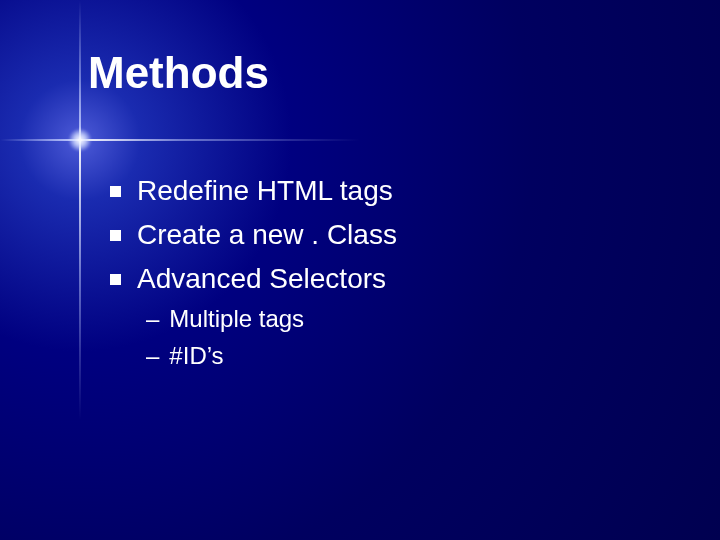 The image size is (720, 540). I want to click on sub-list-item-text: Multiple tags, so click(236, 319).